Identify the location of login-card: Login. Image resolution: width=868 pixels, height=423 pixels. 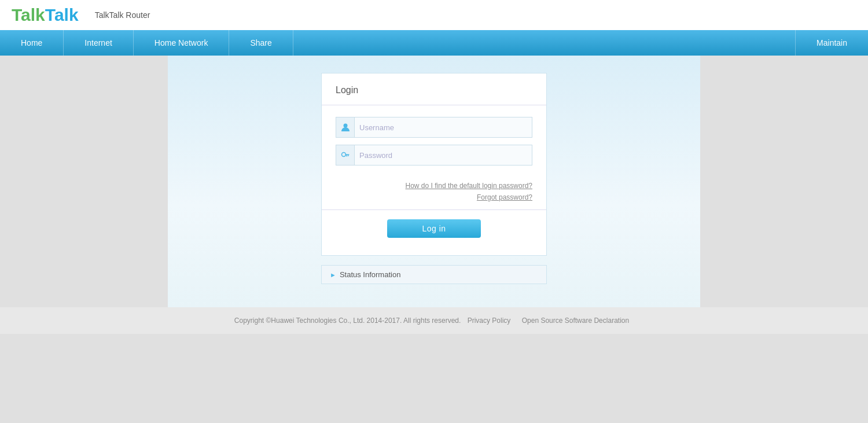
(434, 164).